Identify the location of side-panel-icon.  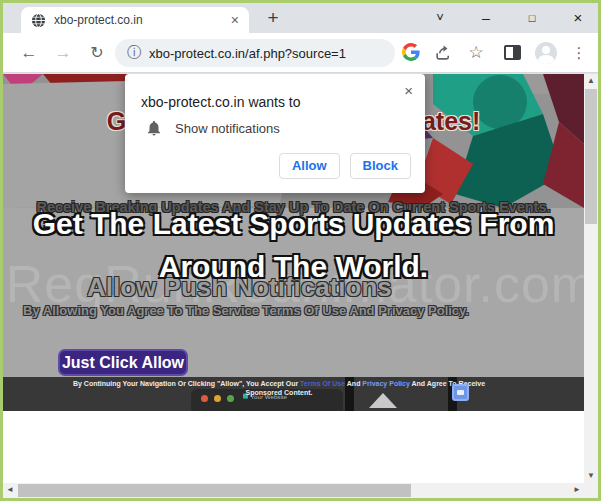
(514, 53).